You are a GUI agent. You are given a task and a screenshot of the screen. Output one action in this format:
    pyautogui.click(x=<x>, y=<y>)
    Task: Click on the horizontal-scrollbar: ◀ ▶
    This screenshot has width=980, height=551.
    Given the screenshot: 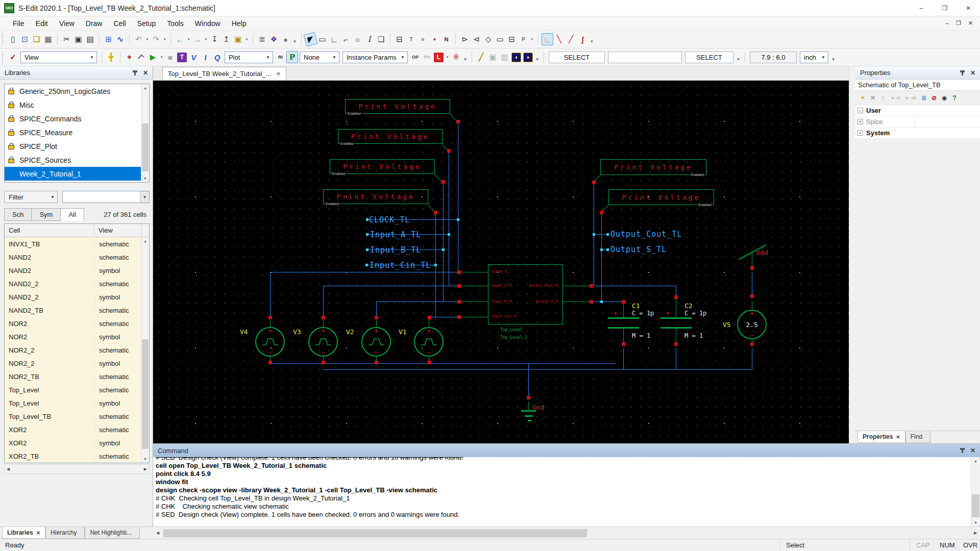 What is the action you would take?
    pyautogui.click(x=567, y=533)
    